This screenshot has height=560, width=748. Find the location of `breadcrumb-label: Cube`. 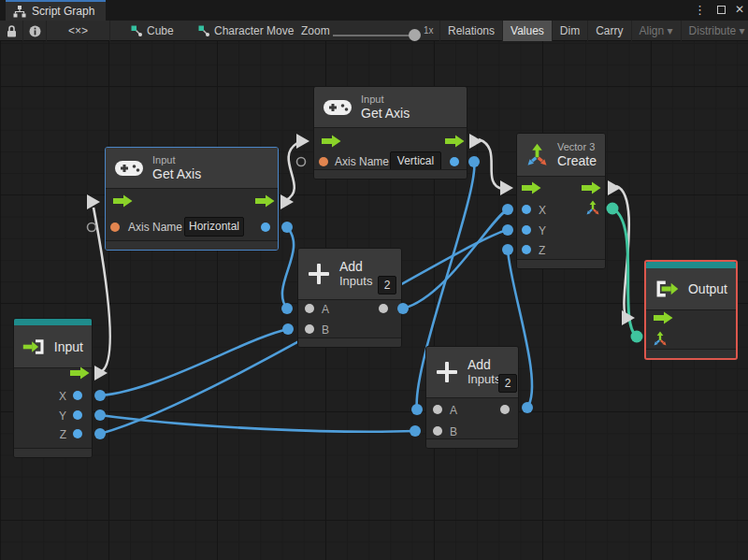

breadcrumb-label: Cube is located at coordinates (161, 31).